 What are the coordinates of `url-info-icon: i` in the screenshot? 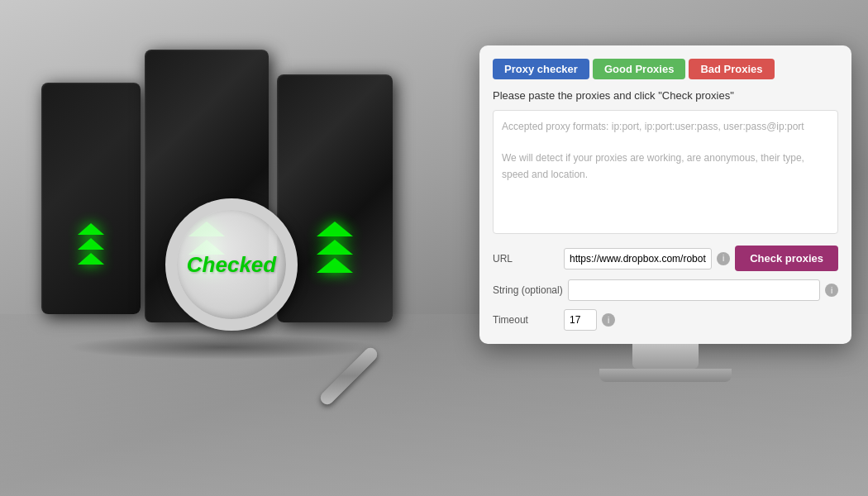 It's located at (723, 259).